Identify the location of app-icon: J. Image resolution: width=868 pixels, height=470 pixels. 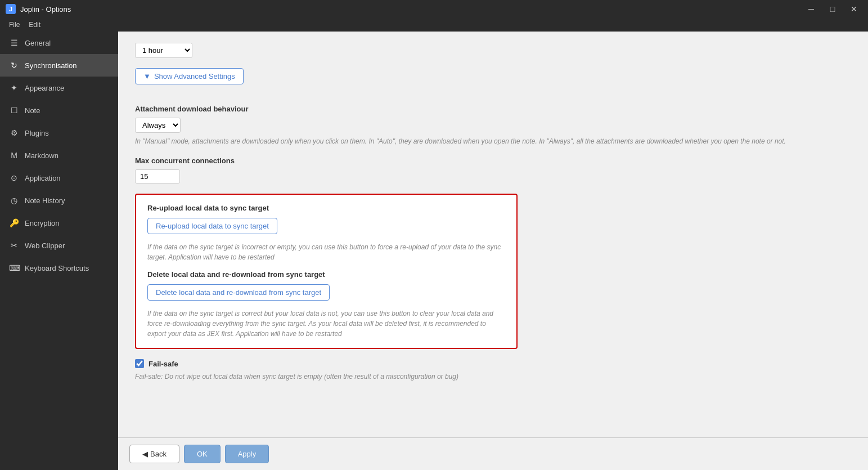
(11, 9).